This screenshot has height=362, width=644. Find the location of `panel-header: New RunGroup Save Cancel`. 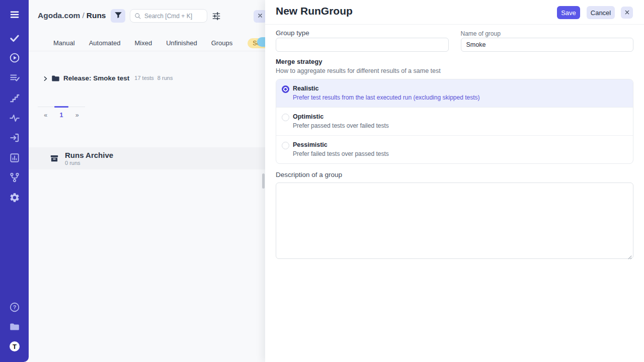

panel-header: New RunGroup Save Cancel is located at coordinates (455, 12).